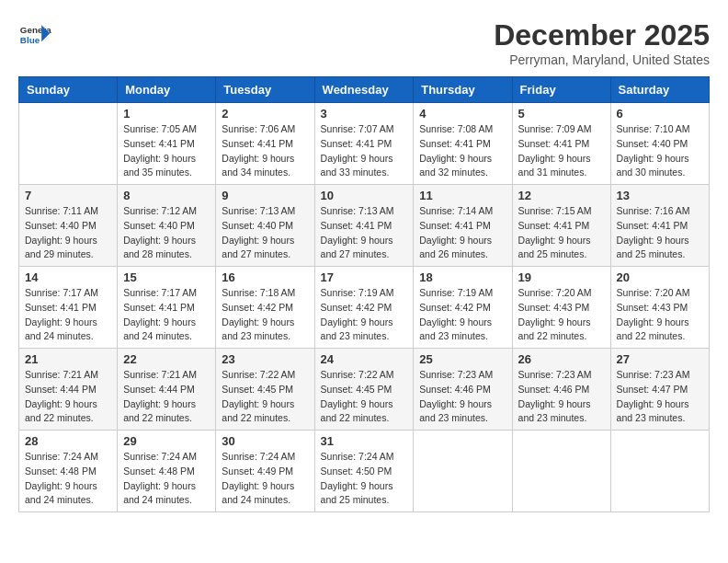  Describe the element at coordinates (166, 278) in the screenshot. I see `day-number: 15` at that location.